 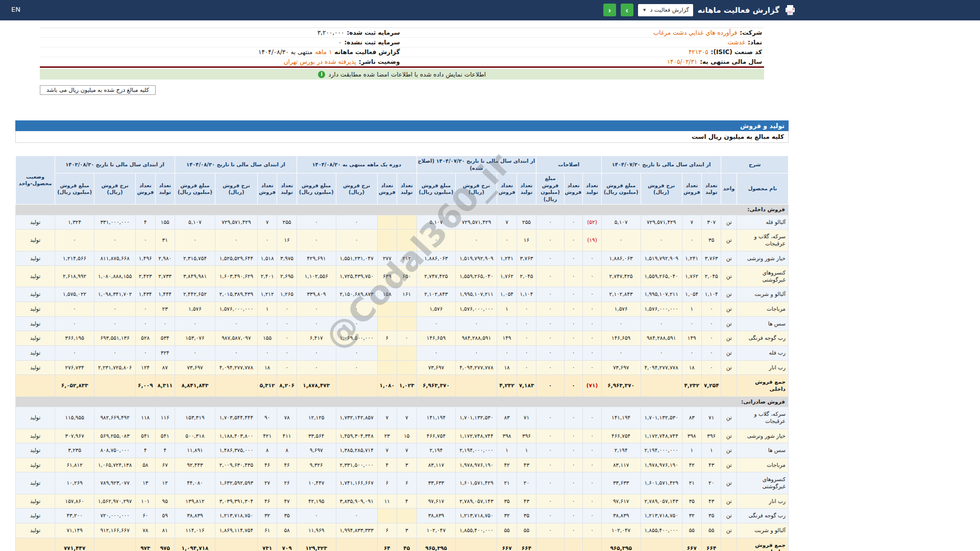 What do you see at coordinates (790, 10) in the screenshot?
I see `print-icon` at bounding box center [790, 10].